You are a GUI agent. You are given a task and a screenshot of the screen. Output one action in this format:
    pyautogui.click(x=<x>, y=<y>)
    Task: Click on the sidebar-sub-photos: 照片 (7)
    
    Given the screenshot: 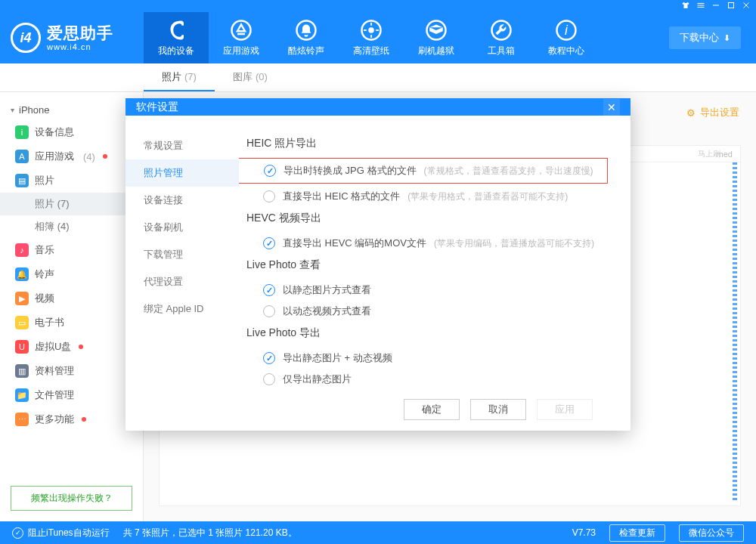 What is the action you would take?
    pyautogui.click(x=71, y=204)
    